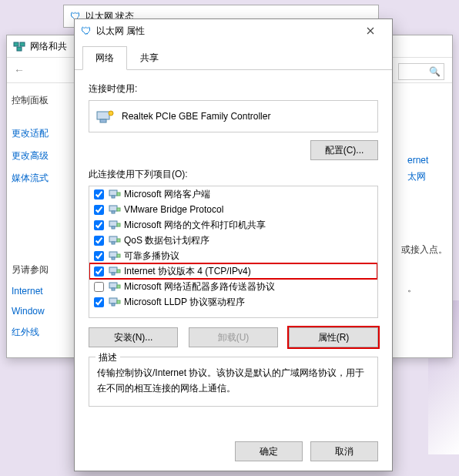 The image size is (459, 476). I want to click on search-icon: 🔍, so click(434, 72).